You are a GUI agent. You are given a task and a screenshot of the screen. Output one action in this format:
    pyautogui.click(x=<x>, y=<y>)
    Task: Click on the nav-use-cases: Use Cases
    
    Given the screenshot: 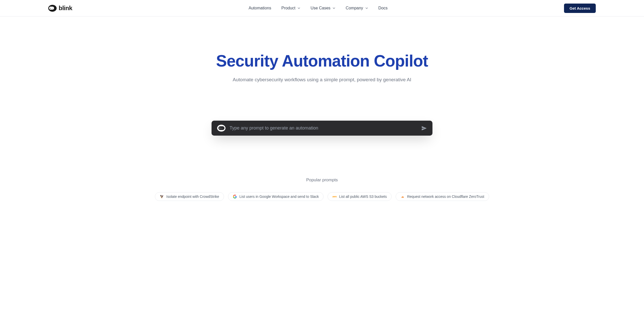 What is the action you would take?
    pyautogui.click(x=323, y=8)
    